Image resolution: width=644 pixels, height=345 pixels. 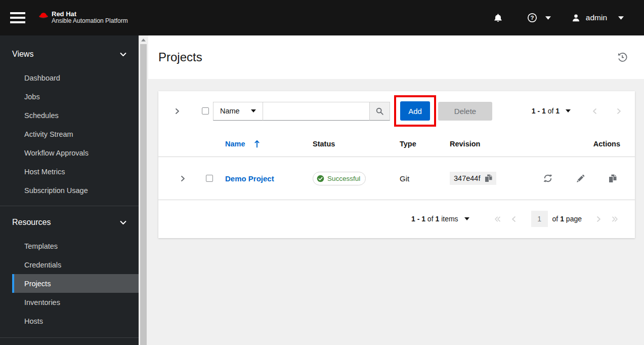 What do you see at coordinates (396, 57) in the screenshot?
I see `page-header: Projects` at bounding box center [396, 57].